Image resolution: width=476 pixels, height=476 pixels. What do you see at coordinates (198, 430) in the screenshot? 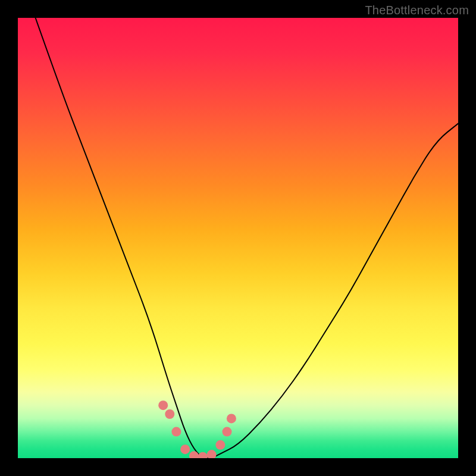
I see `bottom-dots-group` at bounding box center [198, 430].